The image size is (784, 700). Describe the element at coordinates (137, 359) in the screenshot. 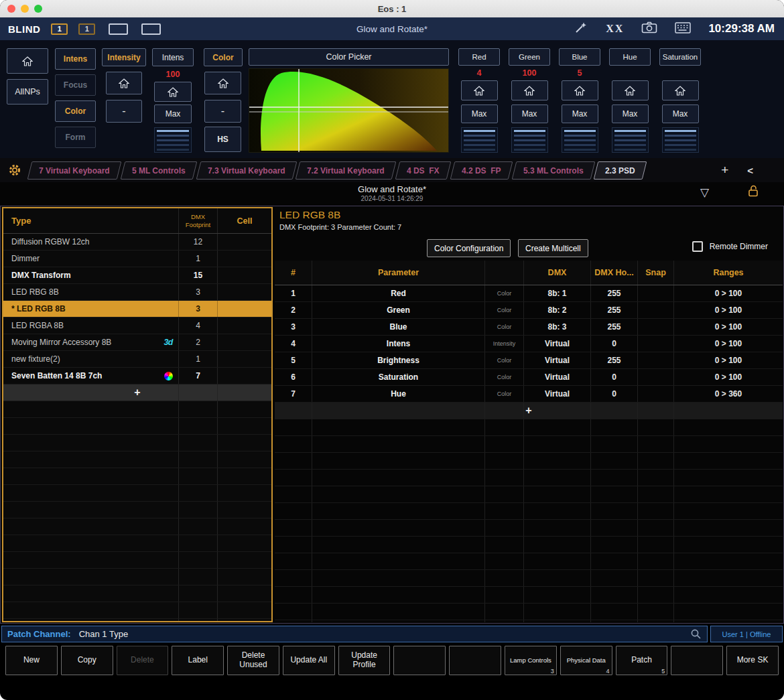

I see `fixture-row-new-fixture-2: new fixture(2)1` at that location.